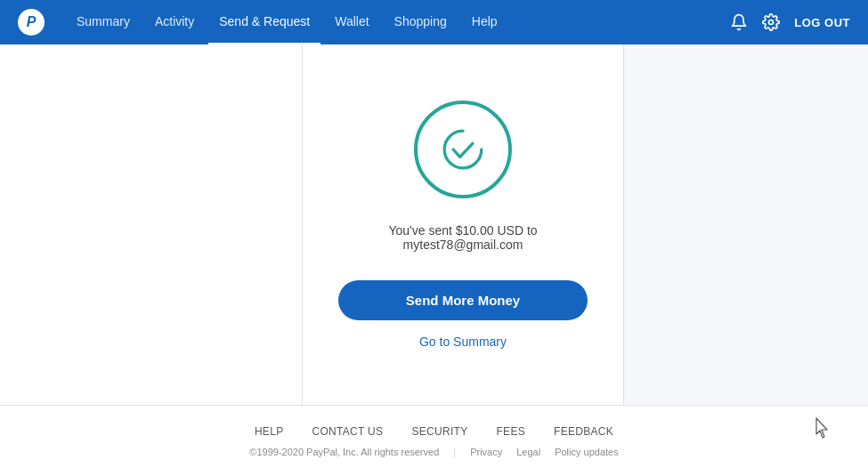 The image size is (868, 476). Describe the element at coordinates (434, 452) in the screenshot. I see `footer-bottom: ©1999-2020 PayPal, Inc. All rights reser…` at that location.